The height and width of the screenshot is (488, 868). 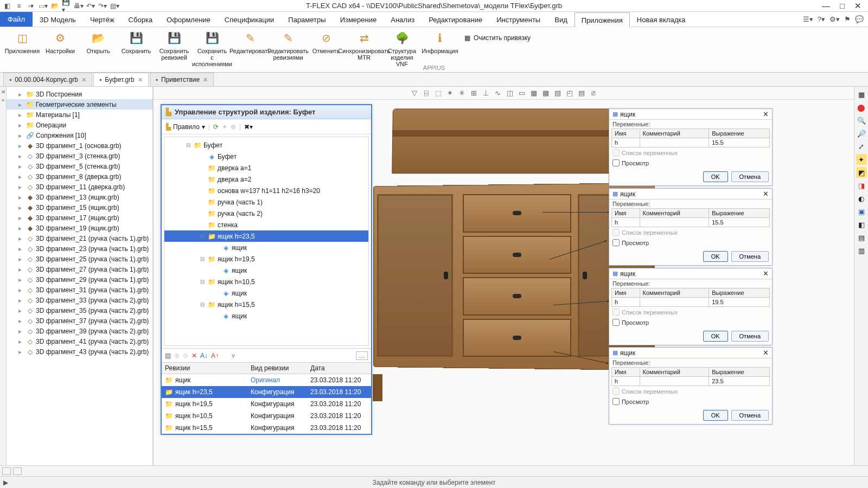 What do you see at coordinates (486, 93) in the screenshot?
I see `vp-tool-icon: ⊥` at bounding box center [486, 93].